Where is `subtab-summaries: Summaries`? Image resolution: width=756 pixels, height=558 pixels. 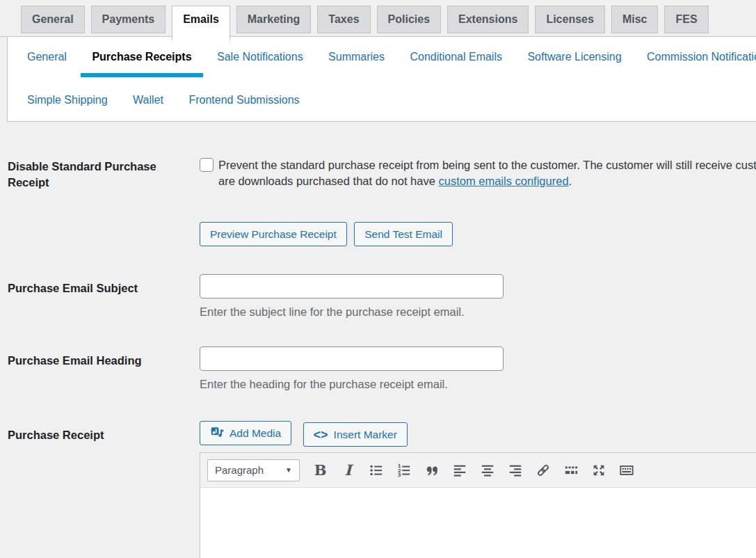 subtab-summaries: Summaries is located at coordinates (356, 57).